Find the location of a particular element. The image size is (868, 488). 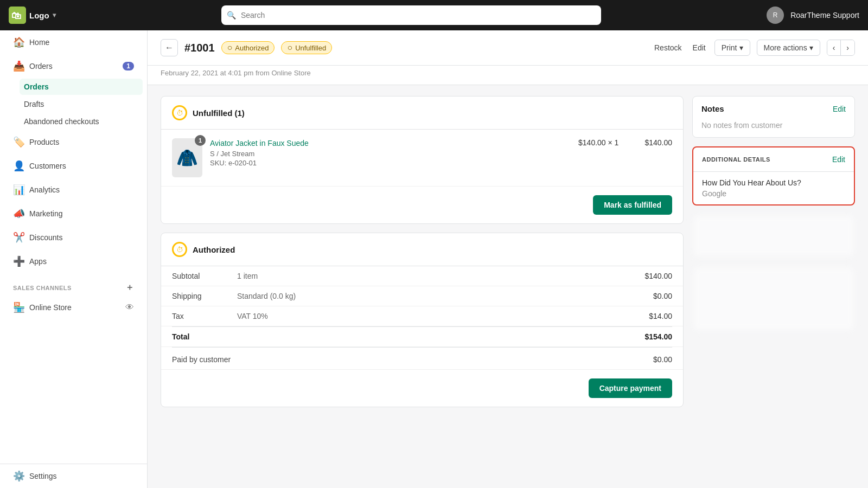

logo-chevron-icon: ▾ is located at coordinates (54, 15).